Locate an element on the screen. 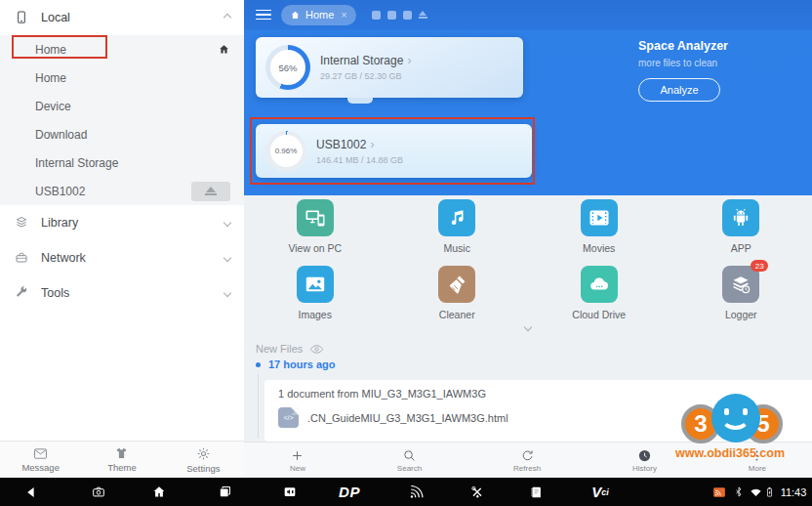  grid-item-view-on-pc: View on PC is located at coordinates (315, 232).